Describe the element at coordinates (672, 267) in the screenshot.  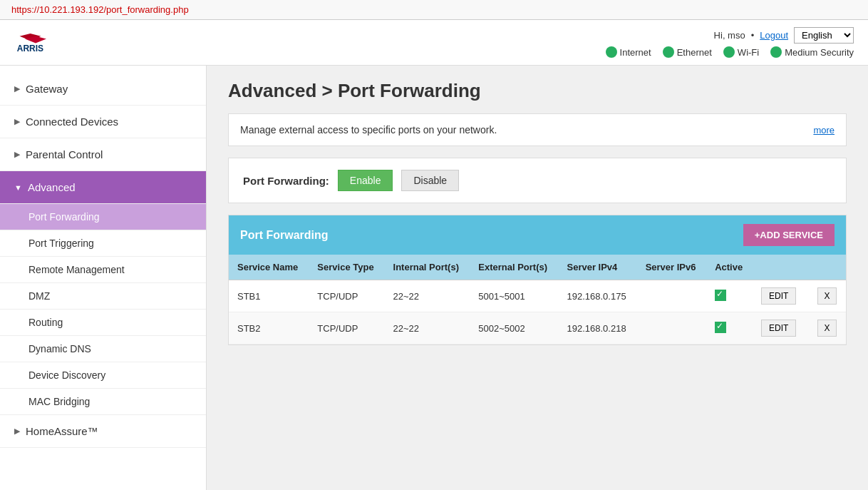
I see `col-server-ipv6: Server IPv6` at that location.